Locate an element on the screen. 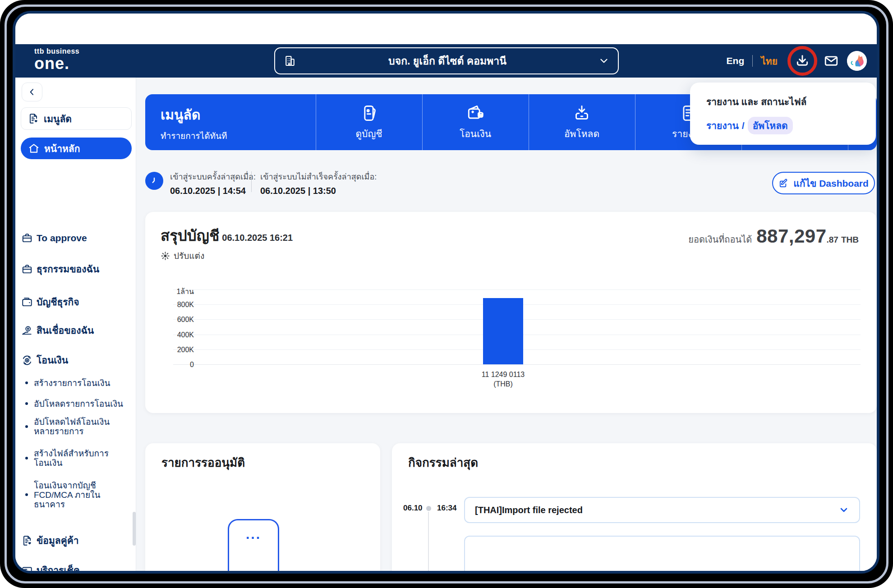 Image resolution: width=893 pixels, height=588 pixels. sidebar-sub-label: โอนเงินจากบัญชี FCD/MCA ภายใน ธนาคาร is located at coordinates (79, 495).